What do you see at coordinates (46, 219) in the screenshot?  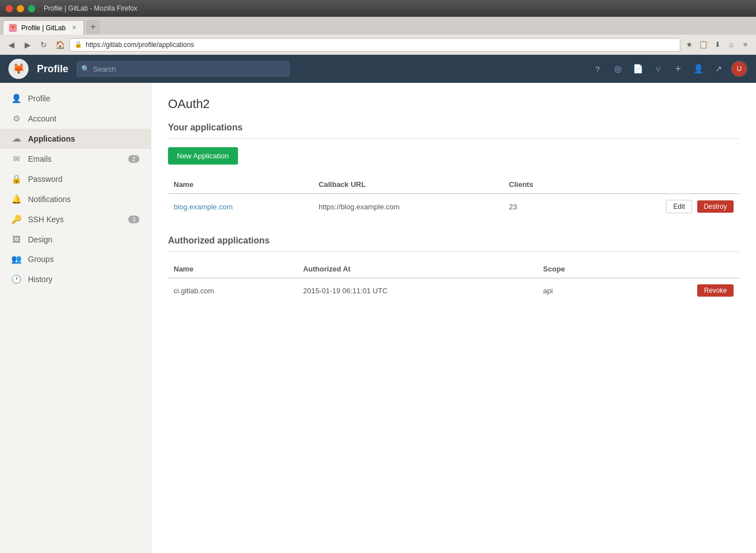 I see `sidebar-label-ssh-keys: SSH Keys` at bounding box center [46, 219].